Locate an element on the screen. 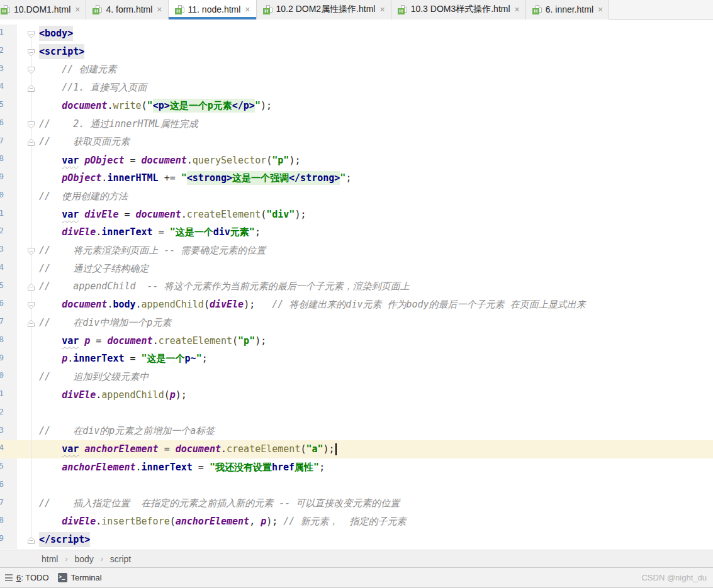 This screenshot has height=588, width=713. code-token: querySelector is located at coordinates (229, 160).